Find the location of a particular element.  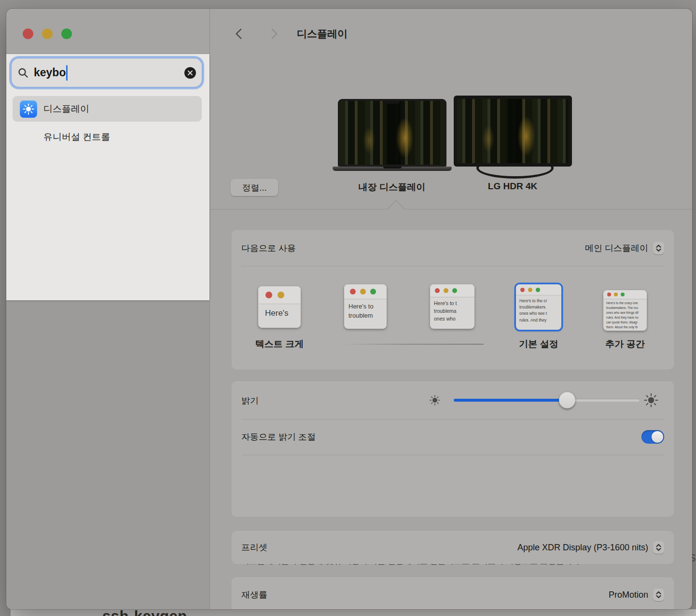

laptop-screen is located at coordinates (392, 133).